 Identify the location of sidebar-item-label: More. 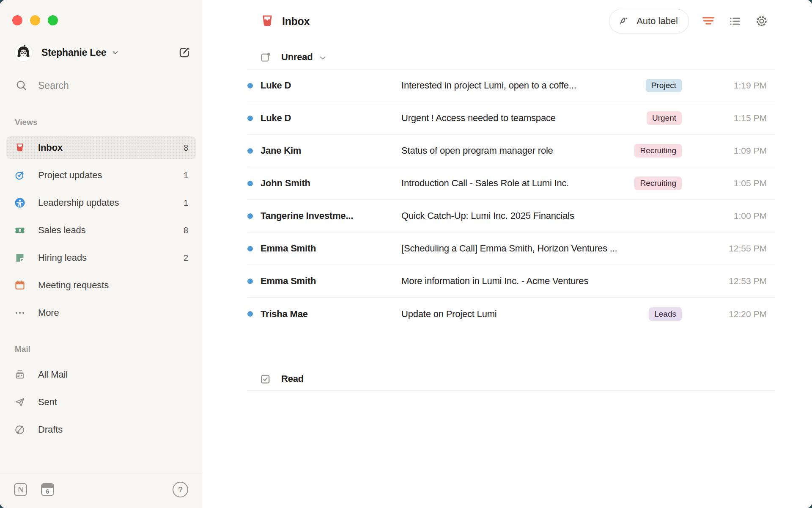
(49, 313).